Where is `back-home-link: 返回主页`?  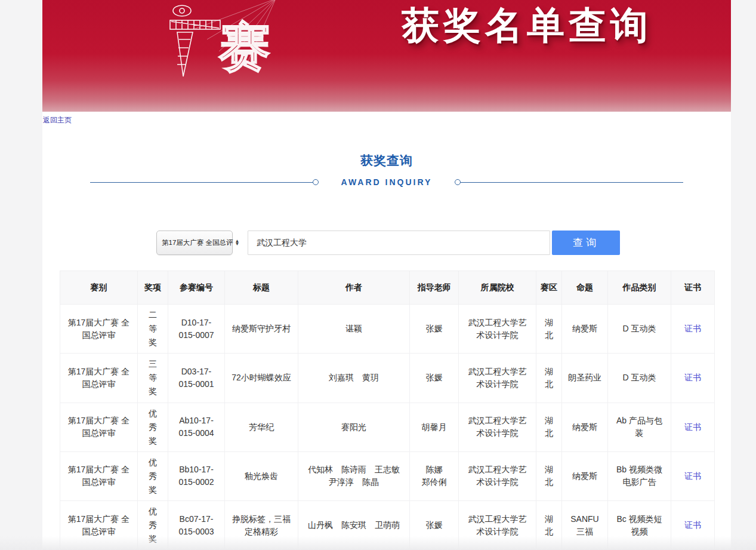 back-home-link: 返回主页 is located at coordinates (57, 120).